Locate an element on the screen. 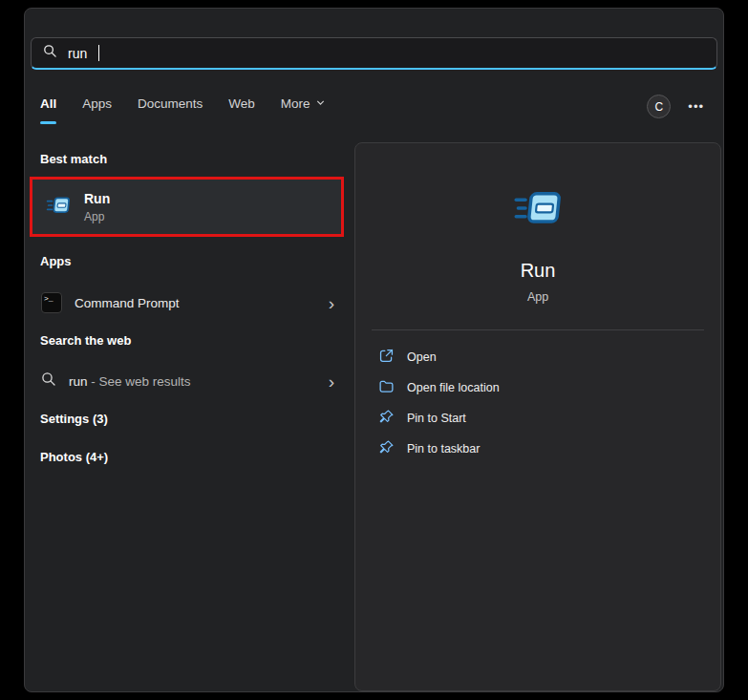 The height and width of the screenshot is (700, 748). tab-all: All is located at coordinates (48, 111).